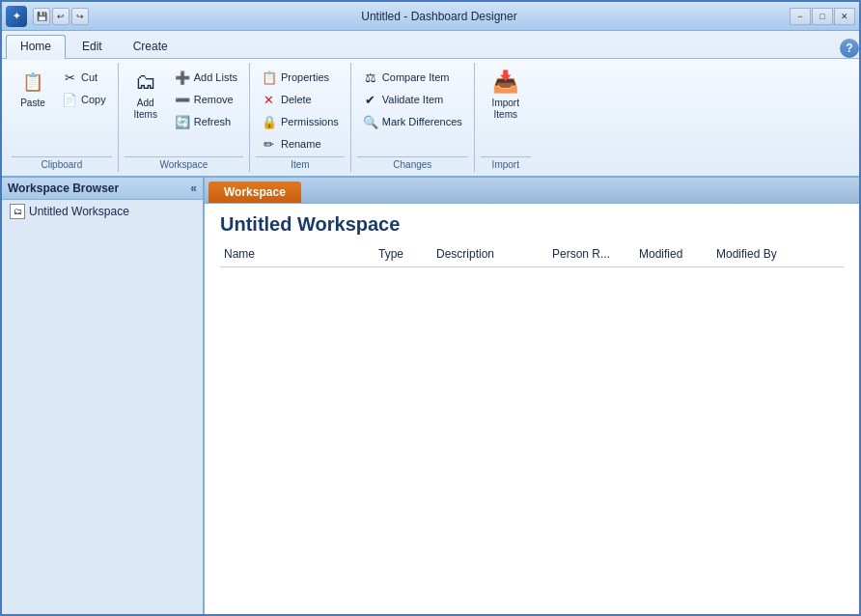  I want to click on workspace-group-label: Workspace, so click(183, 164).